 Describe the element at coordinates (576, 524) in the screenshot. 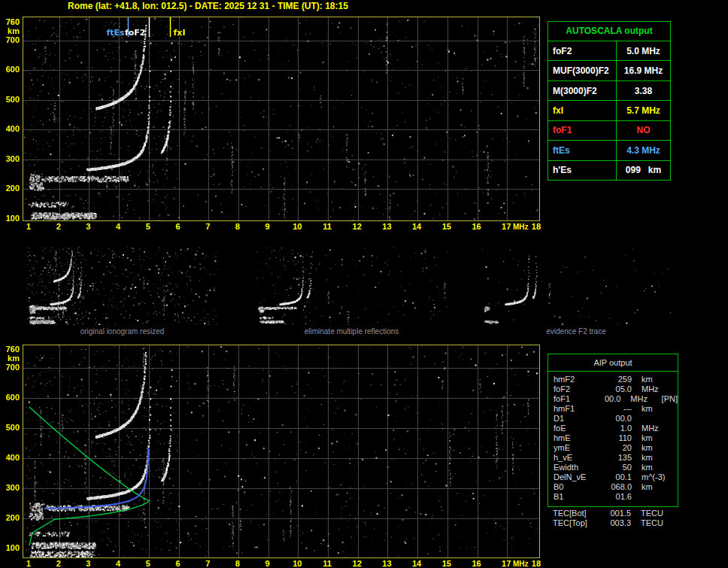

I see `tec-label: TEC[Top]` at that location.